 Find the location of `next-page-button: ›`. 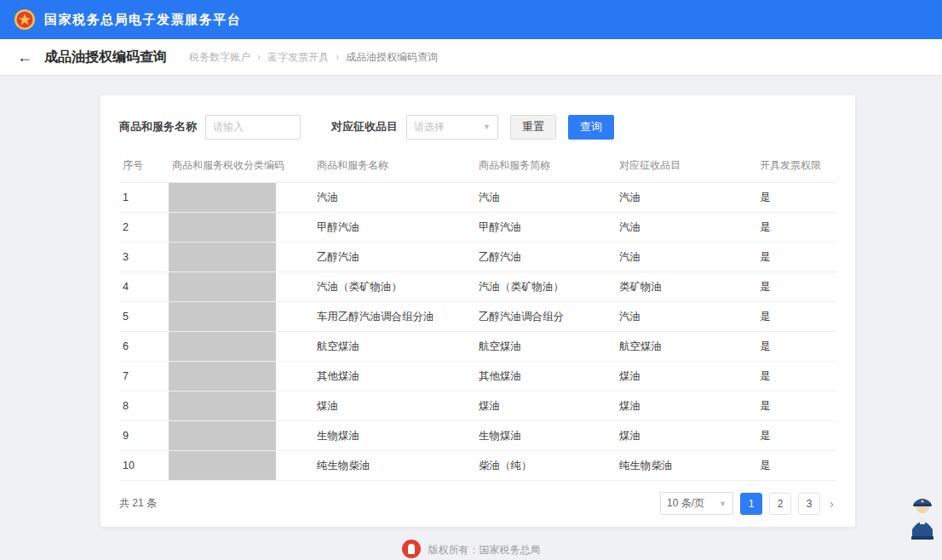

next-page-button: › is located at coordinates (831, 504).